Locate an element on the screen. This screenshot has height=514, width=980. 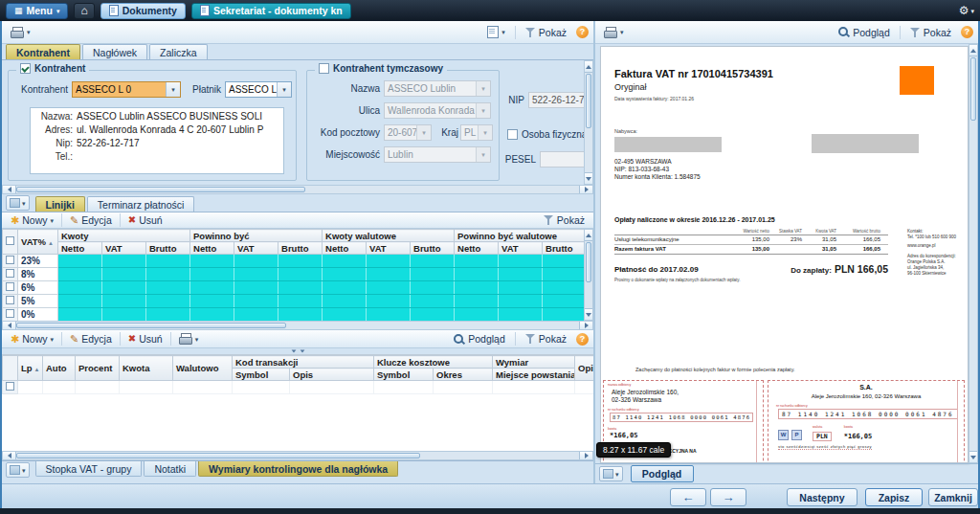
kraj-input: PL▾ is located at coordinates (477, 132).